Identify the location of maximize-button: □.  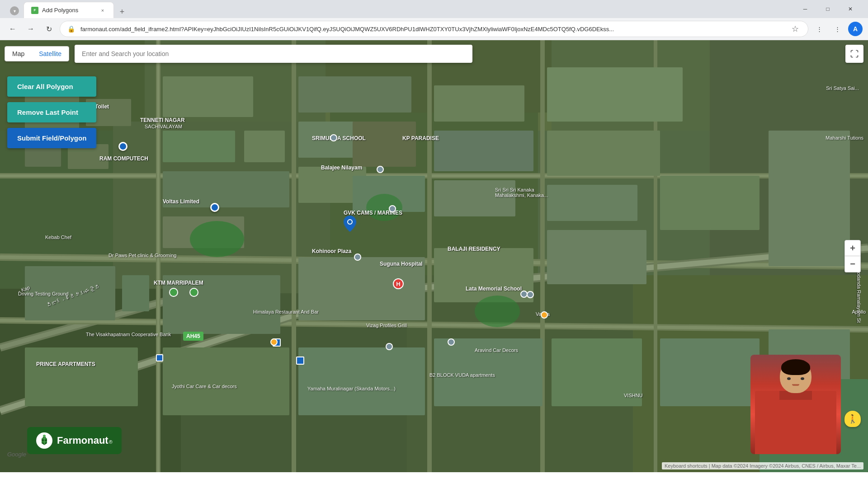
(828, 9).